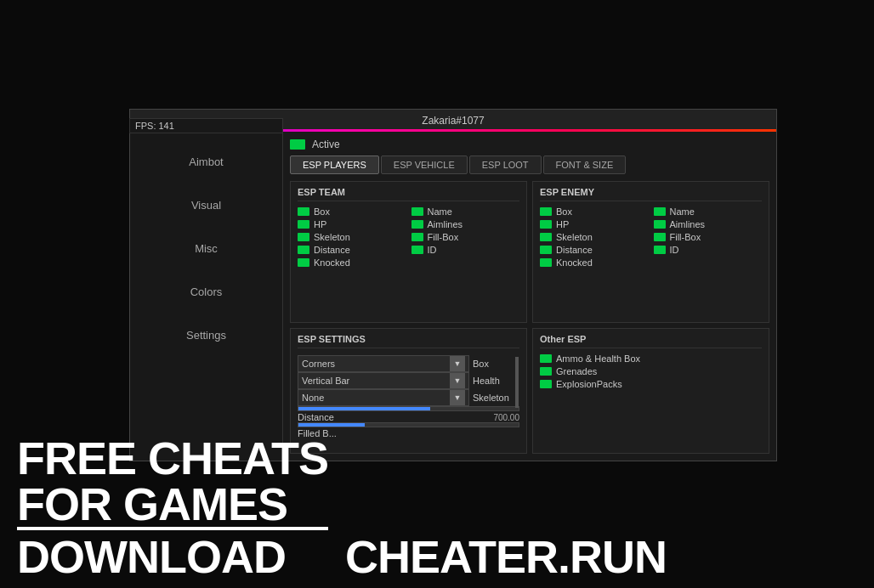 This screenshot has width=874, height=588. I want to click on enemy-box-row: Box, so click(594, 212).